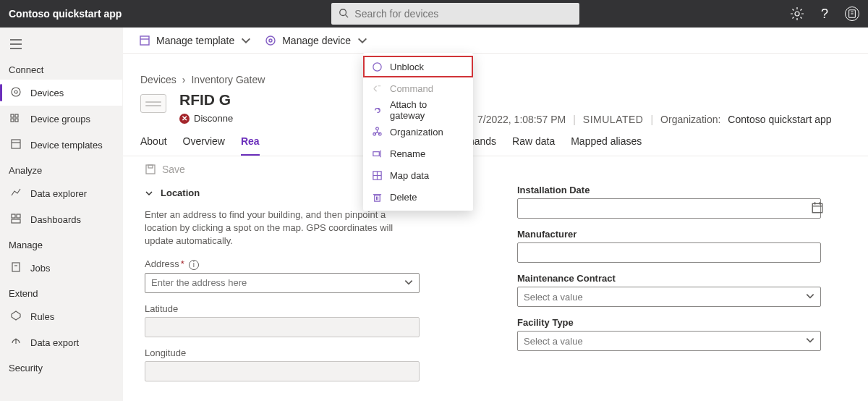  What do you see at coordinates (282, 229) in the screenshot?
I see `location-help: Enter an address to find your building, …` at bounding box center [282, 229].